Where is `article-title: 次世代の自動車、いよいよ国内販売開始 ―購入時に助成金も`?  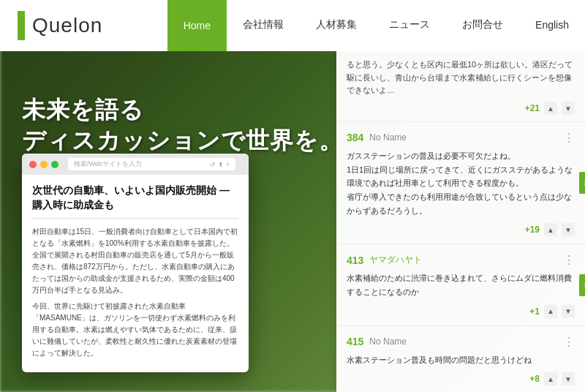 article-title: 次世代の自動車、いよいよ国内販売開始 ―購入時に助成金も is located at coordinates (135, 201).